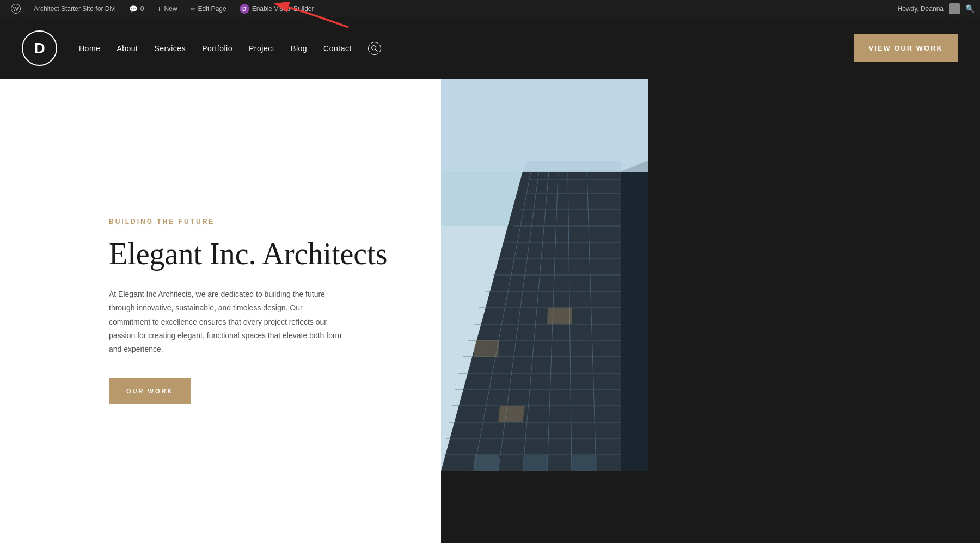  Describe the element at coordinates (137, 9) in the screenshot. I see `comments-item: 💬 0` at that location.